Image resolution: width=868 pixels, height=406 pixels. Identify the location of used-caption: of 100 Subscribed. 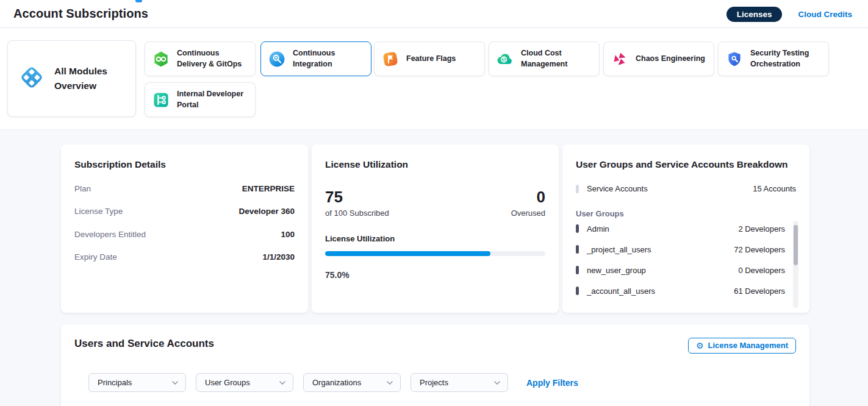
(357, 213).